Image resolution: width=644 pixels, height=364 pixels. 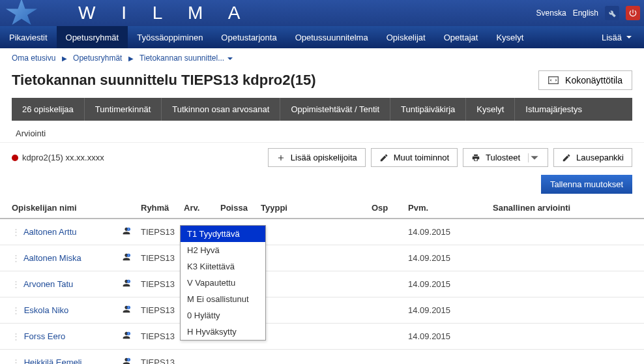 I want to click on logout-button, so click(x=633, y=13).